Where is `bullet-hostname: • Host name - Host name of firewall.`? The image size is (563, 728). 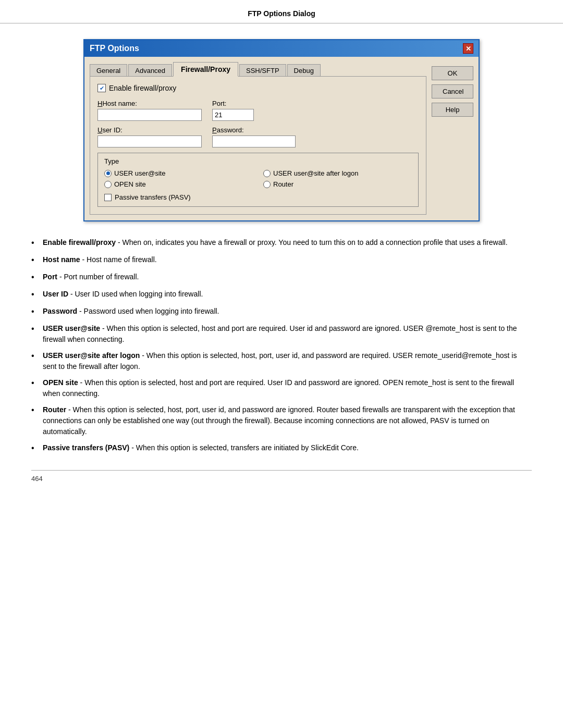 bullet-hostname: • Host name - Host name of firewall. is located at coordinates (282, 261).